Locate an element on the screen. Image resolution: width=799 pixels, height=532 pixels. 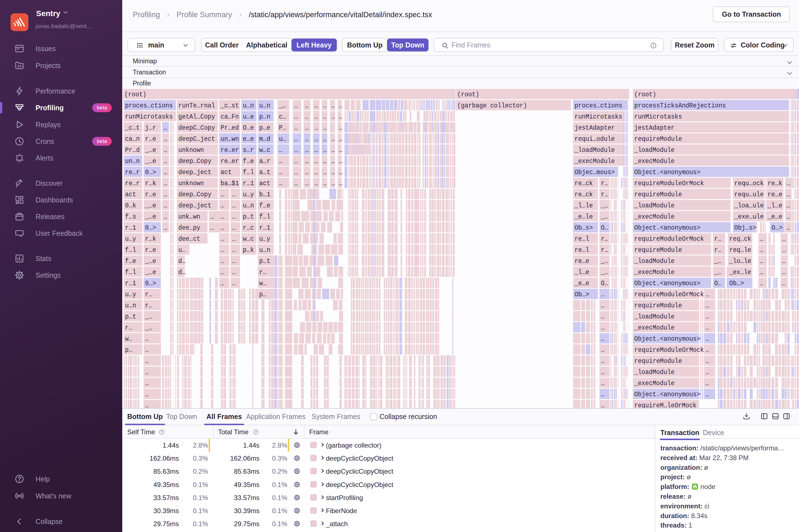
svg-text: runMicrotasks is located at coordinates (658, 117).